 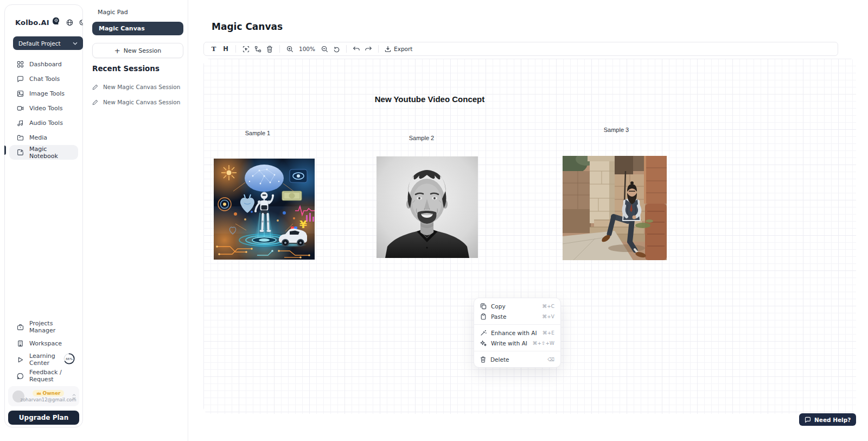 I want to click on sample-3-image-man-on-ruins, so click(x=615, y=208).